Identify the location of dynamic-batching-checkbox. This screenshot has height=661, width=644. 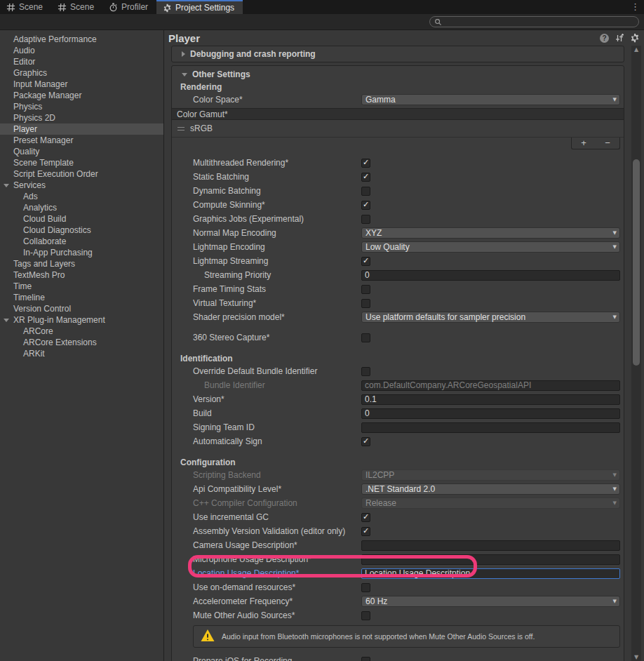
(366, 191).